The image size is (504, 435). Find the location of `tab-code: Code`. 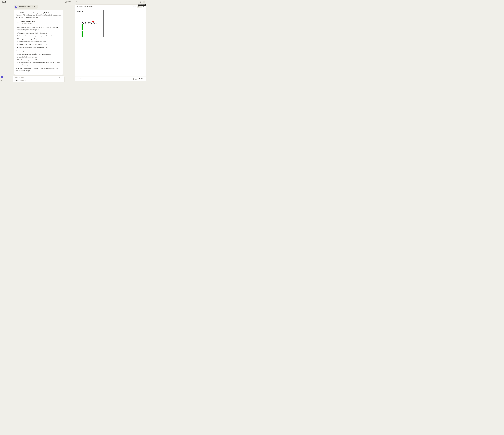

tab-code: Code is located at coordinates (140, 7).